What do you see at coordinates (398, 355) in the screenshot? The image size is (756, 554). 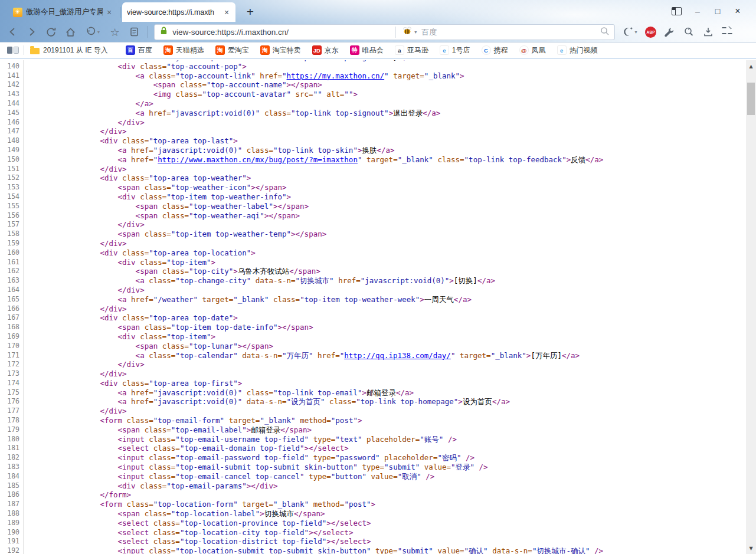 I see `source-link: http://qq.ip138.com/day/` at bounding box center [398, 355].